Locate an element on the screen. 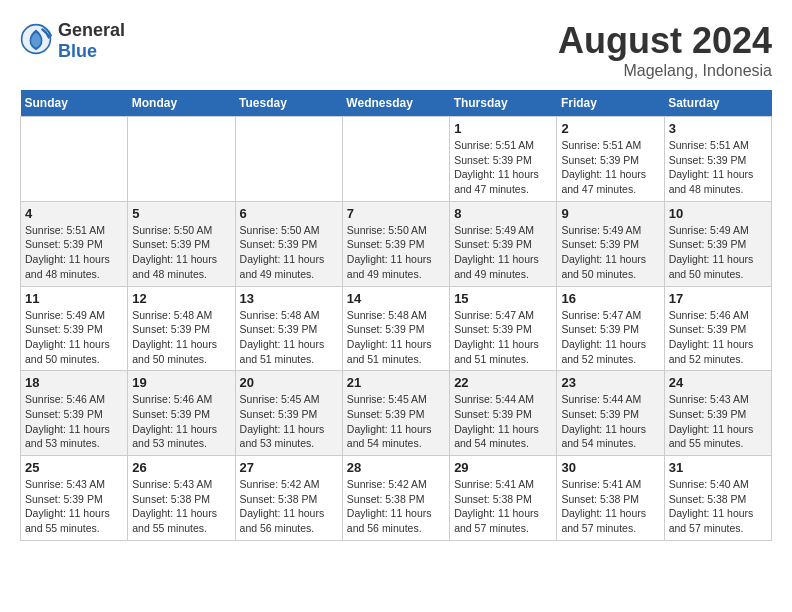 The height and width of the screenshot is (612, 792). day-info: Sunrise: 5:45 AMSunset: 5:39 PMDaylight:… is located at coordinates (289, 422).